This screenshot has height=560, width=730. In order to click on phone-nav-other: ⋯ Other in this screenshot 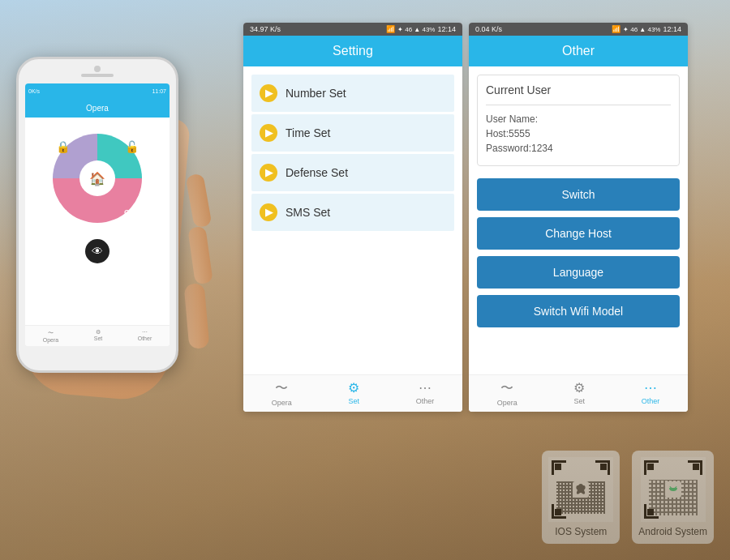, I will do `click(145, 336)`.